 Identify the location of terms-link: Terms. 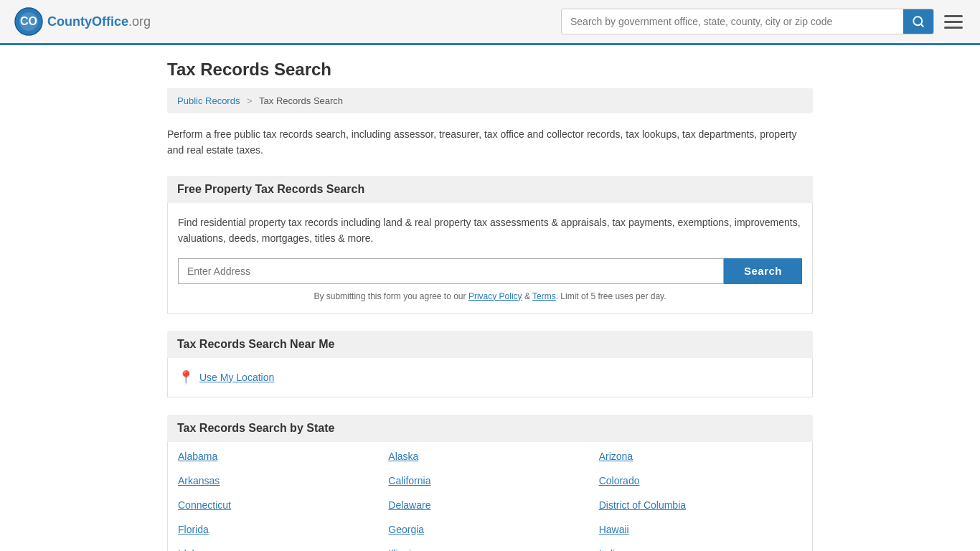
(544, 296).